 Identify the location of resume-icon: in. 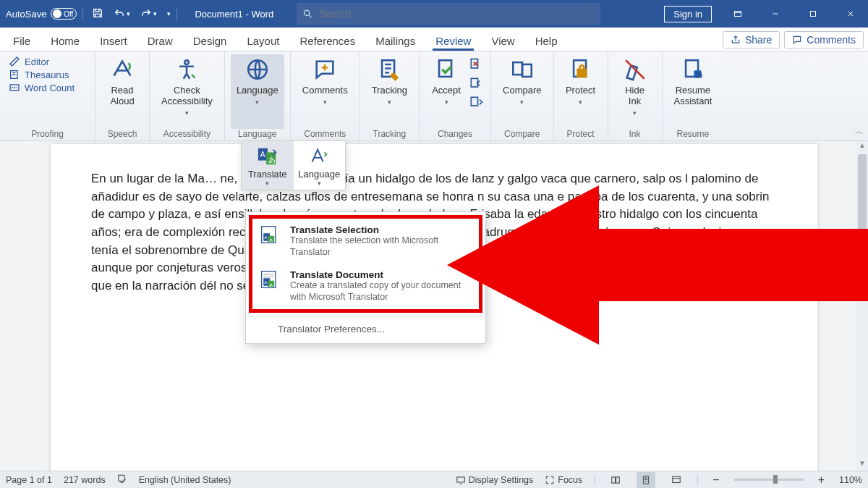
(693, 70).